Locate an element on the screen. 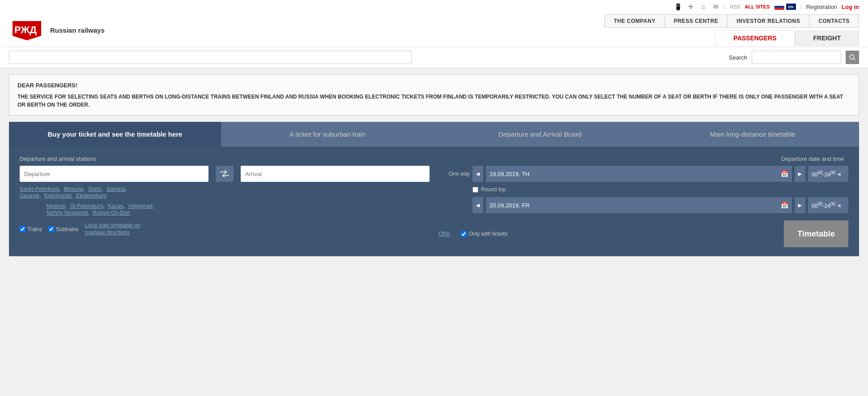  notice-title: DEAR PASSENGERS! is located at coordinates (434, 86).